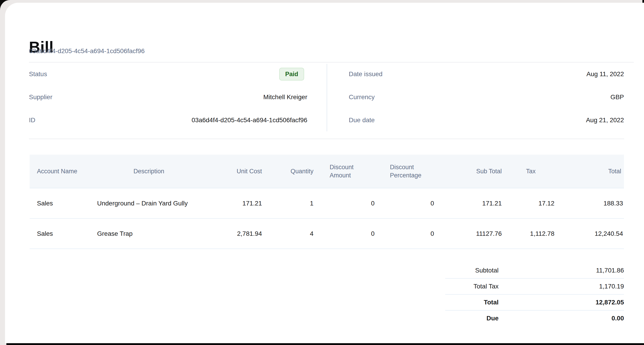 The image size is (644, 345). What do you see at coordinates (362, 120) in the screenshot?
I see `detail-label: Due date` at bounding box center [362, 120].